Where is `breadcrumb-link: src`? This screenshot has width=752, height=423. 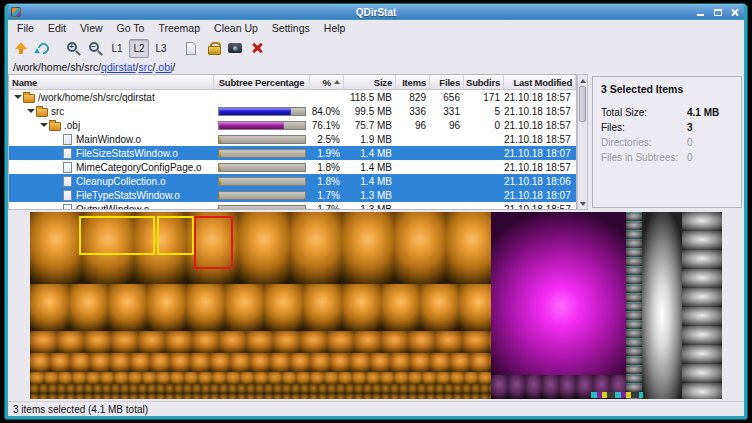
breadcrumb-link: src is located at coordinates (145, 67).